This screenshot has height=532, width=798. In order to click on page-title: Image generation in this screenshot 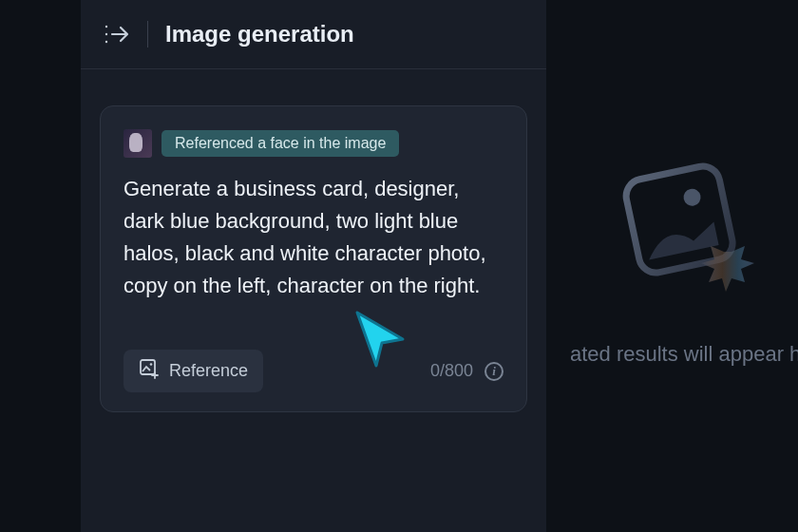, I will do `click(260, 34)`.